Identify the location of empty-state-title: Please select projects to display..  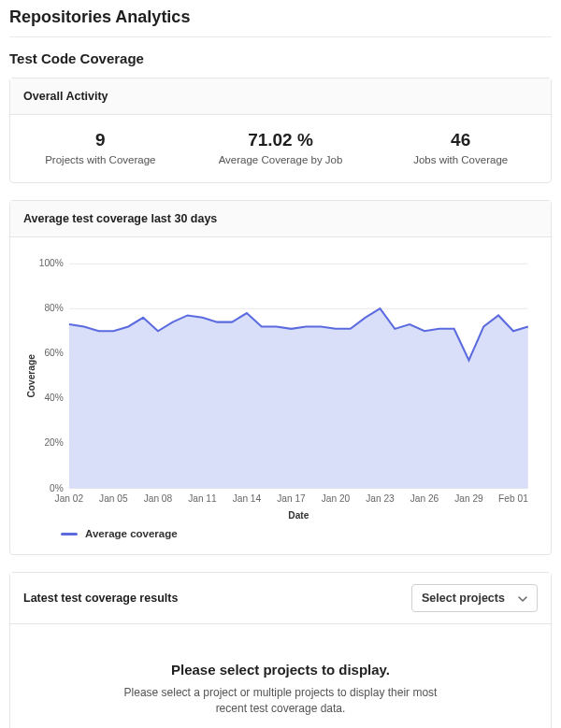
(280, 669).